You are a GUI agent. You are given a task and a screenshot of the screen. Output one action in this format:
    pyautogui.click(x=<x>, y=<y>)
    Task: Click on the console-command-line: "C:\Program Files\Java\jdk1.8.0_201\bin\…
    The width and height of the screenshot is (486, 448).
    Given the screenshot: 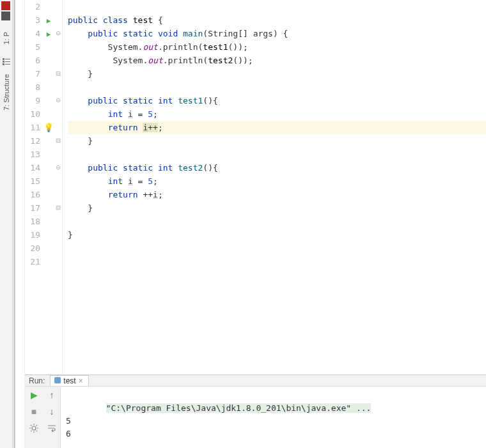 What is the action you would take?
    pyautogui.click(x=239, y=408)
    